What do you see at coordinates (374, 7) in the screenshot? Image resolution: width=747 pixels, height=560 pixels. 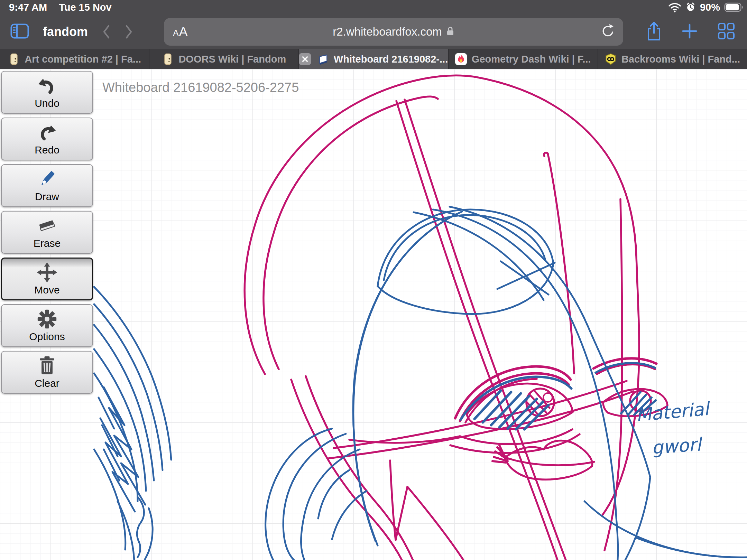 I see `status-bar: 9:47 AM Tue 15 Nov 90%` at bounding box center [374, 7].